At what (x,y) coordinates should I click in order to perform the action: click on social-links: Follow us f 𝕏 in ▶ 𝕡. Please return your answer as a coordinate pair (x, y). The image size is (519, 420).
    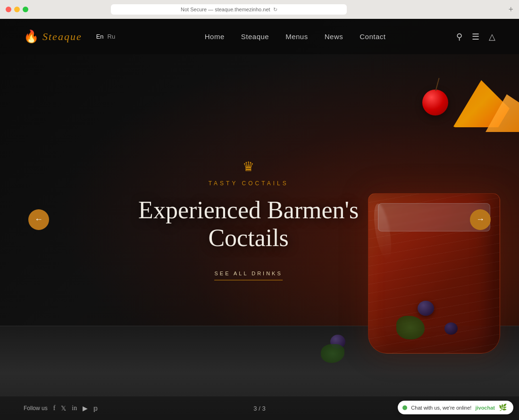
    Looking at the image, I should click on (61, 408).